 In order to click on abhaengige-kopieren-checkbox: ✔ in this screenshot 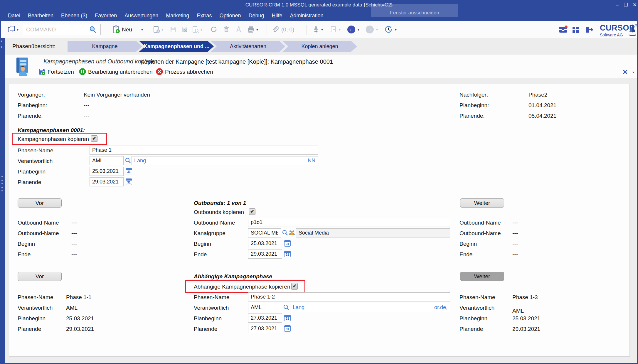, I will do `click(294, 286)`.